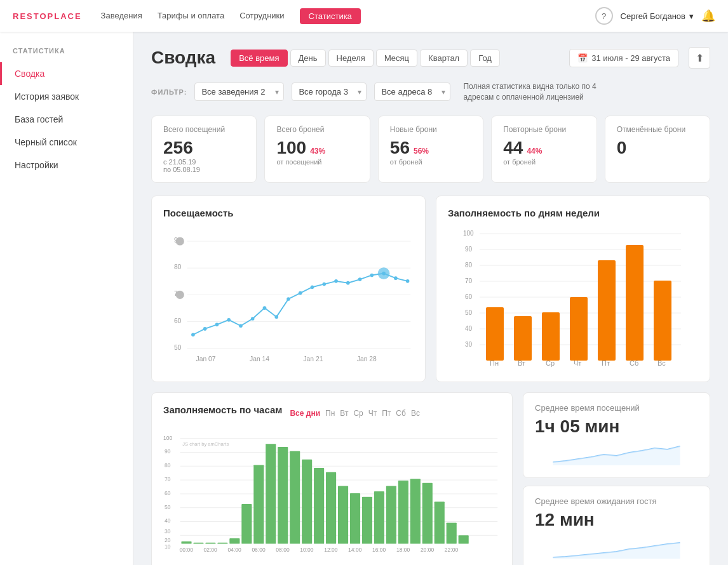  I want to click on top-nav: RESTOPLACE Заведения Тарифы и оплата Сот…, so click(364, 16).